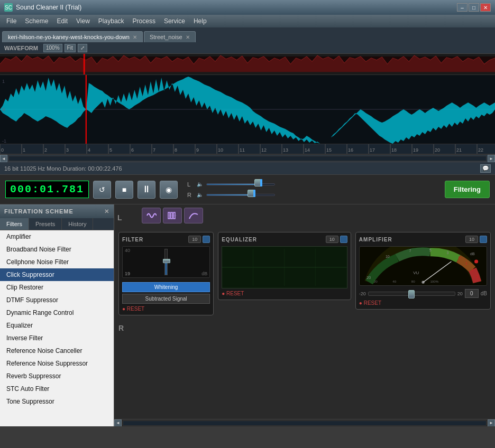 This screenshot has width=495, height=448. Describe the element at coordinates (483, 239) in the screenshot. I see `amp-module-power` at that location.